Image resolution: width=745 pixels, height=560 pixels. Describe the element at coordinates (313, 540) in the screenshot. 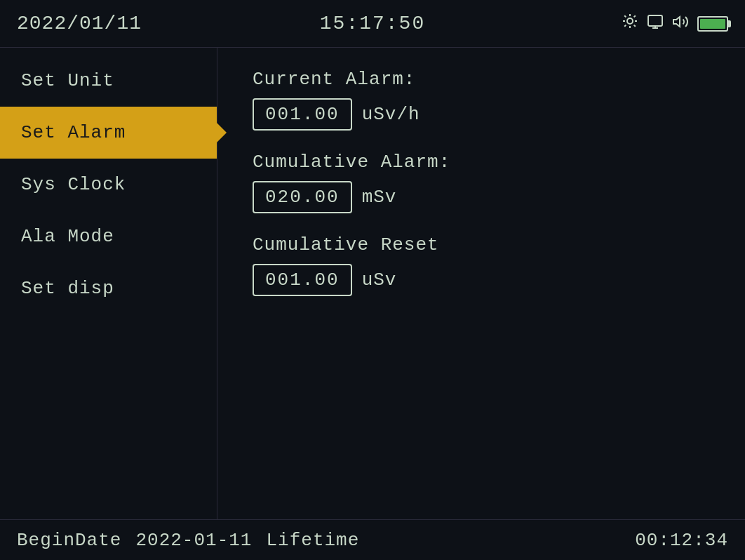

I see `footer-lifetime-label: Lifetime` at that location.